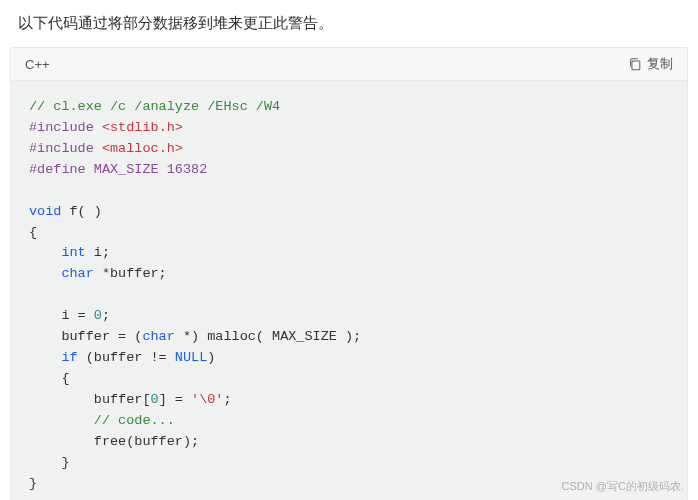  What do you see at coordinates (660, 64) in the screenshot?
I see `copy-button-label: 复制` at bounding box center [660, 64].